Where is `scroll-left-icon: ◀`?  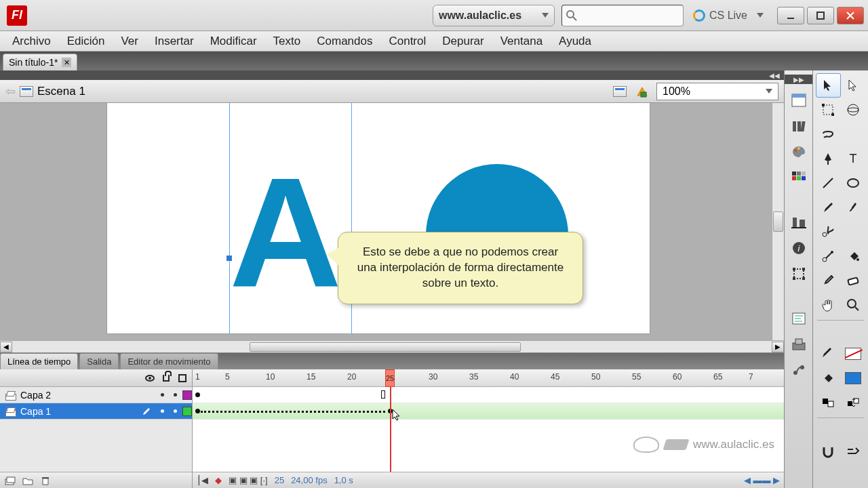 scroll-left-icon: ◀ is located at coordinates (6, 347).